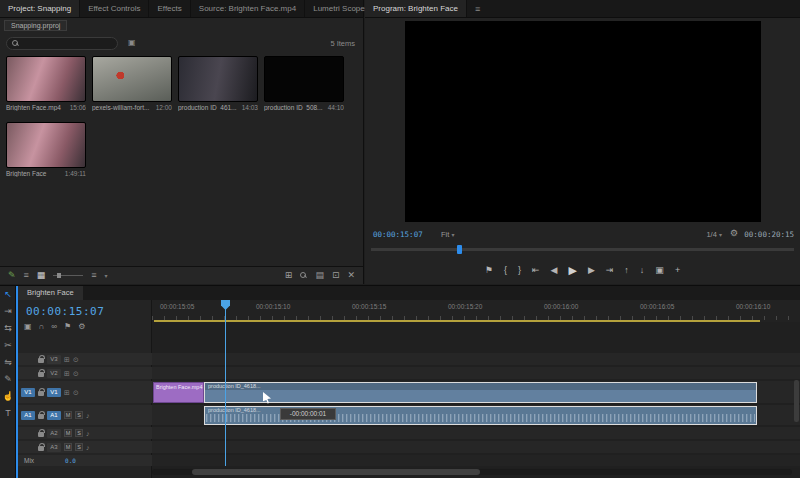  Describe the element at coordinates (178, 392) in the screenshot. I see `timeline-clip-brighten-face: Brighten Face.mp4` at that location.